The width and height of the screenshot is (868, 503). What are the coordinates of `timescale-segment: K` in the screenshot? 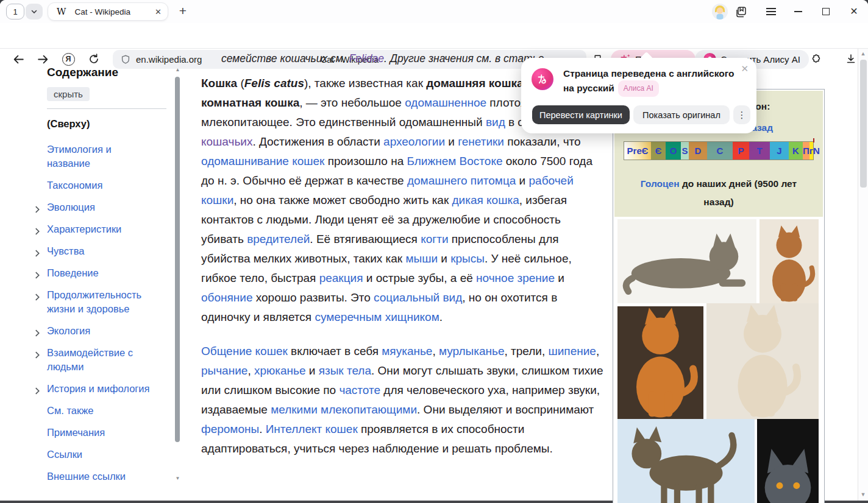 It's located at (796, 151).